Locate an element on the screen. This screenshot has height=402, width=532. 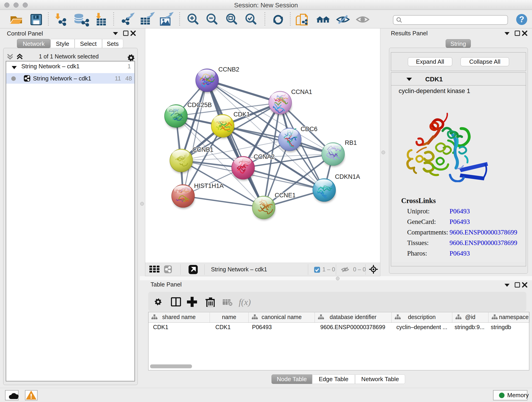
svg-text: CDC25B is located at coordinates (200, 105).